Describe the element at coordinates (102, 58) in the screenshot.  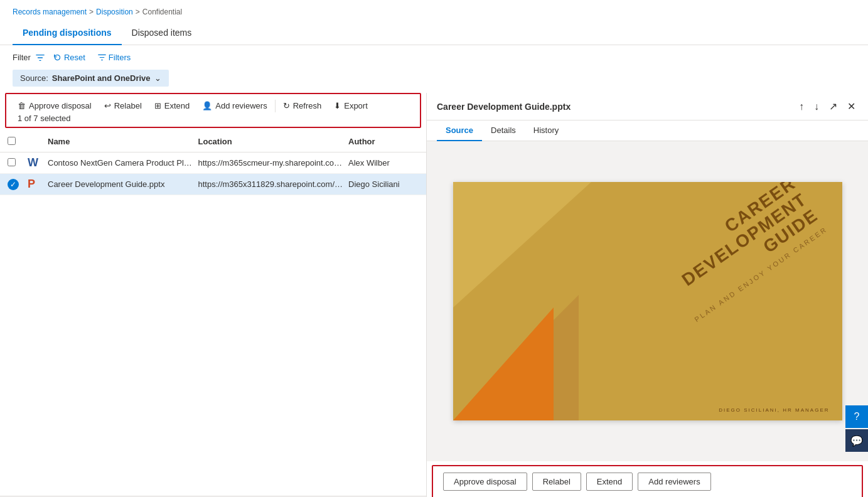
I see `filters-icon` at that location.